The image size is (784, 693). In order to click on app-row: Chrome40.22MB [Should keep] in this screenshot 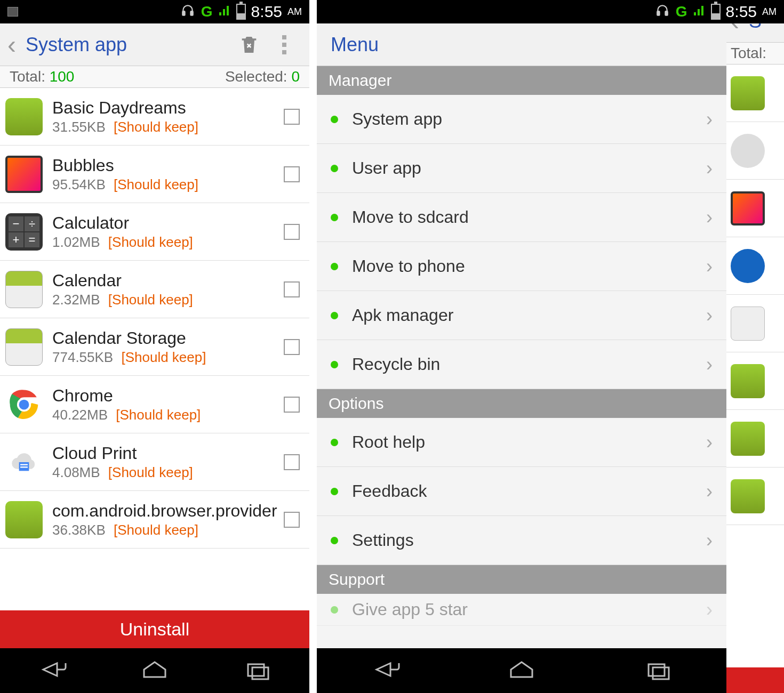, I will do `click(155, 405)`.